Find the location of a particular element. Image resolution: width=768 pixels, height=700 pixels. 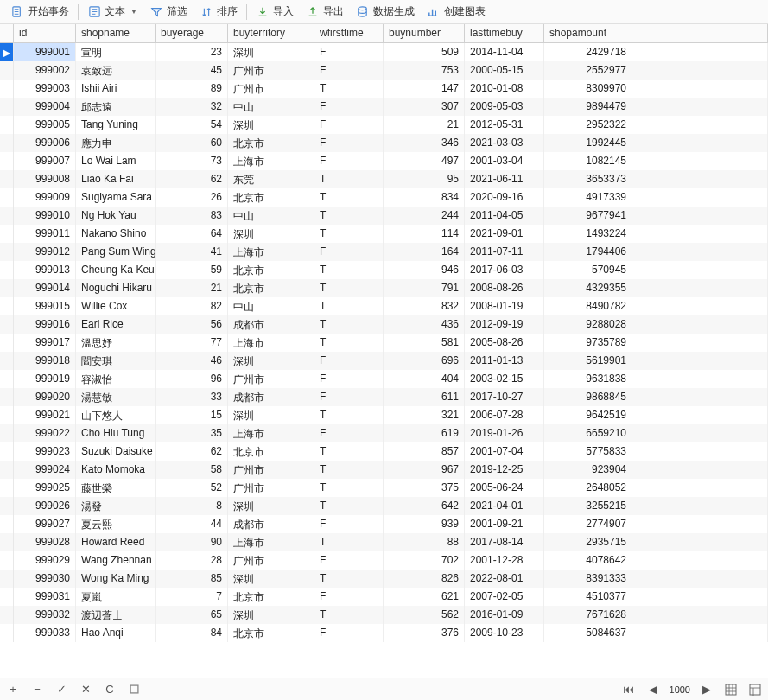

column-header-shopamount: shopamount is located at coordinates (588, 33).